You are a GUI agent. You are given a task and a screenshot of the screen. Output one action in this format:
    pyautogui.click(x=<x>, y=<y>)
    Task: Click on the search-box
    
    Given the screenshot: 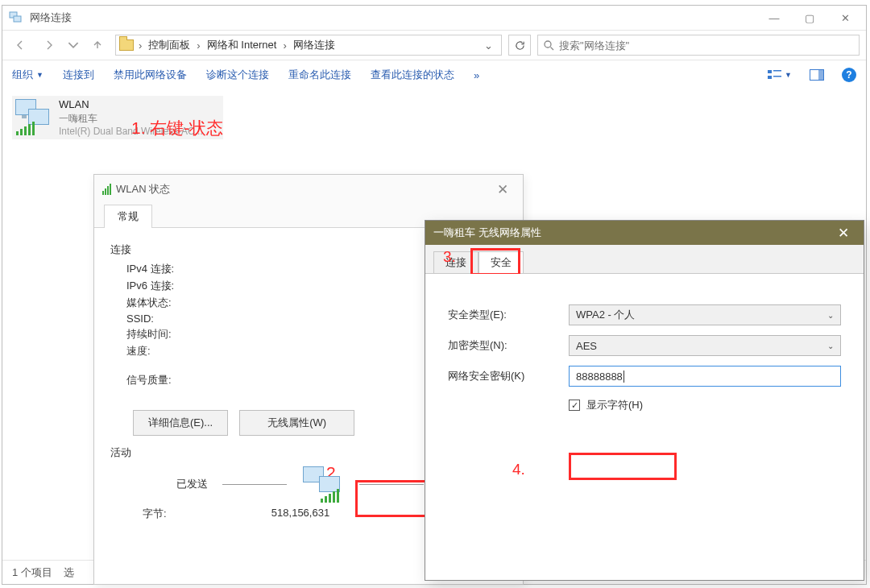 What is the action you would take?
    pyautogui.click(x=698, y=45)
    